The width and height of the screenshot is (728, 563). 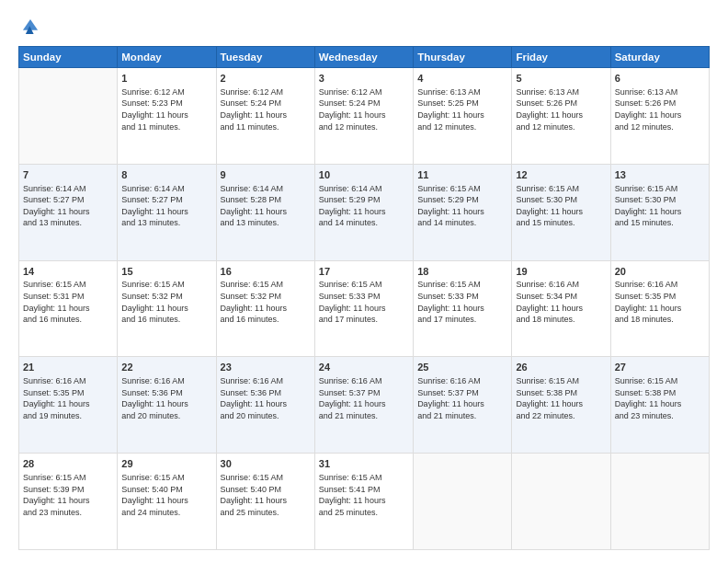 What do you see at coordinates (166, 206) in the screenshot?
I see `day-info: Sunrise: 6:14 AM Sunset: 5:27 PM Dayligh…` at bounding box center [166, 206].